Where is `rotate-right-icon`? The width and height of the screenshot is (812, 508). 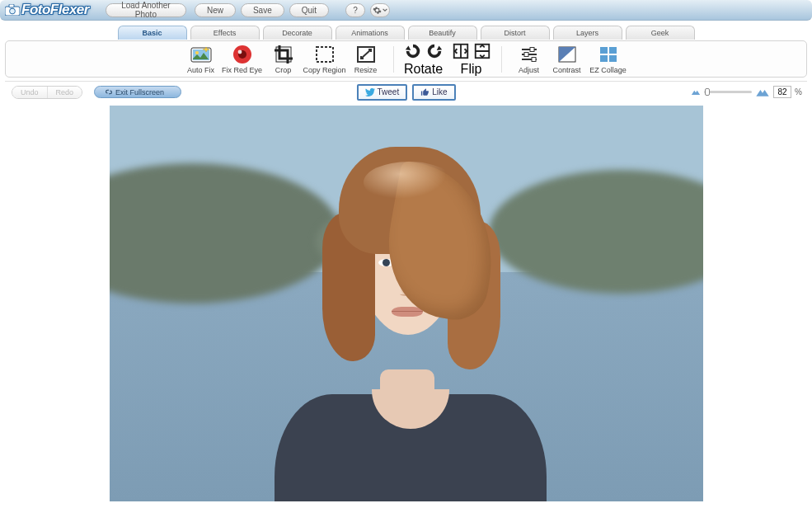 rotate-right-icon is located at coordinates (434, 51).